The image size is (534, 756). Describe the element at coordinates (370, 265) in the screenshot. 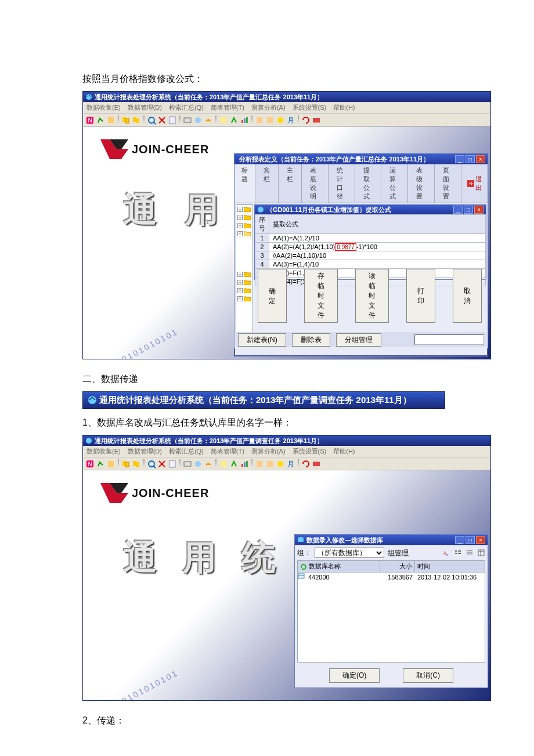

I see `formula-row: 4AA(3)=F(1,4)/10` at that location.